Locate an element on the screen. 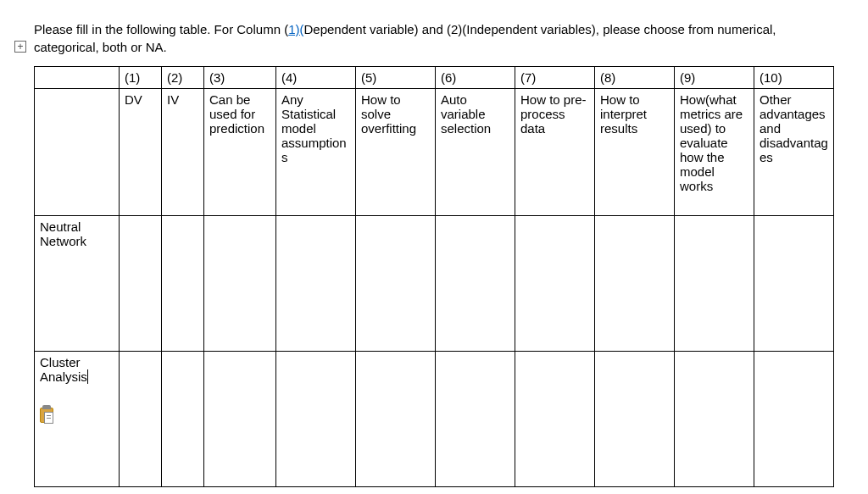 This screenshot has height=494, width=868. col-num: (6) is located at coordinates (476, 78).